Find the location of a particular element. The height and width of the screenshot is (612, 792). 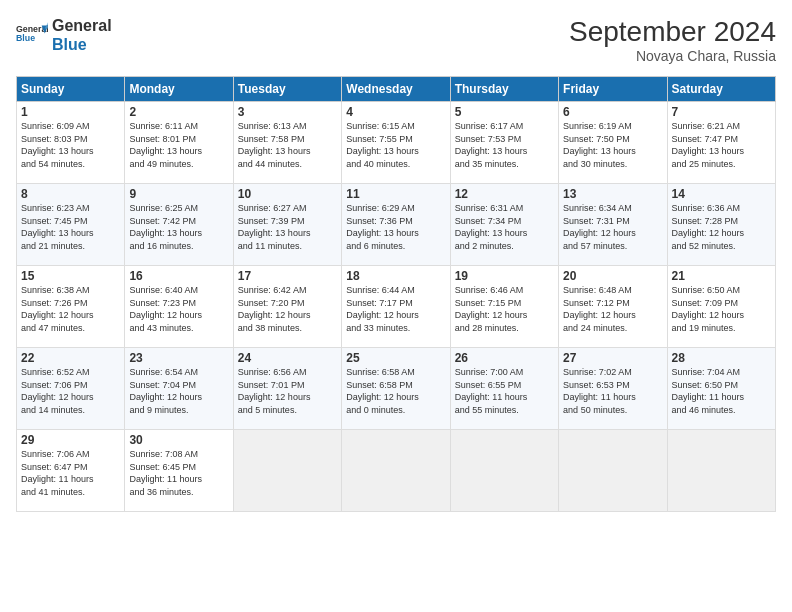

day-info: Sunrise: 6:17 AM Sunset: 7:53 PM Dayligh… is located at coordinates (504, 145).